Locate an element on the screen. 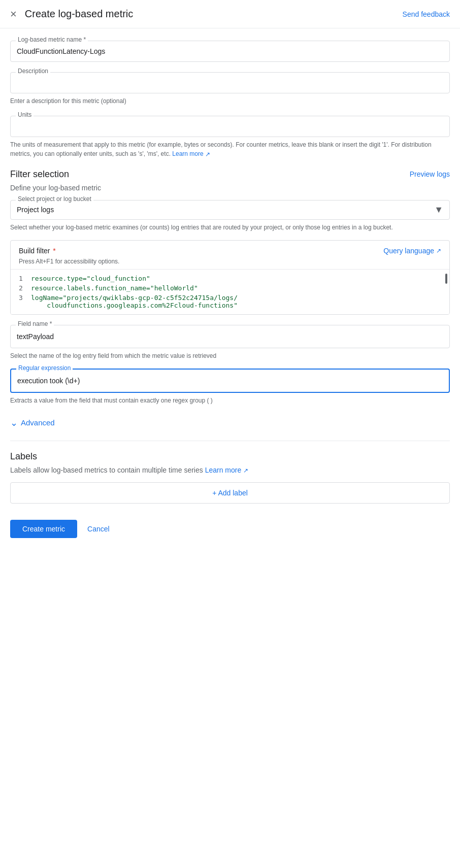 Image resolution: width=460 pixels, height=868 pixels. add-label-button: + Add label is located at coordinates (230, 493).